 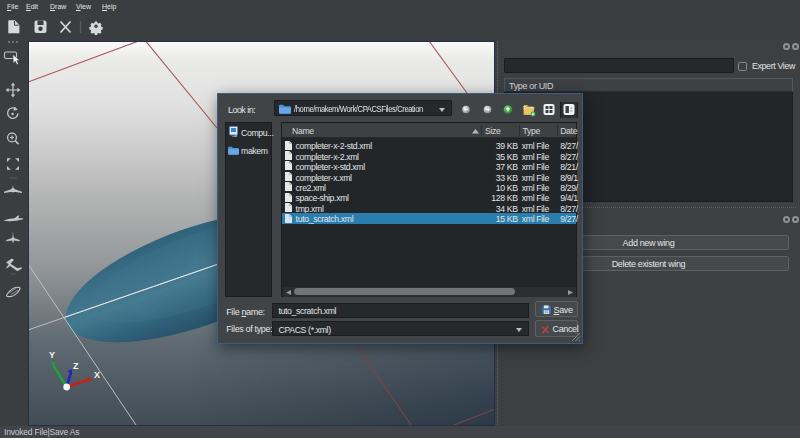 I want to click on svg-text: Y, so click(x=52, y=355).